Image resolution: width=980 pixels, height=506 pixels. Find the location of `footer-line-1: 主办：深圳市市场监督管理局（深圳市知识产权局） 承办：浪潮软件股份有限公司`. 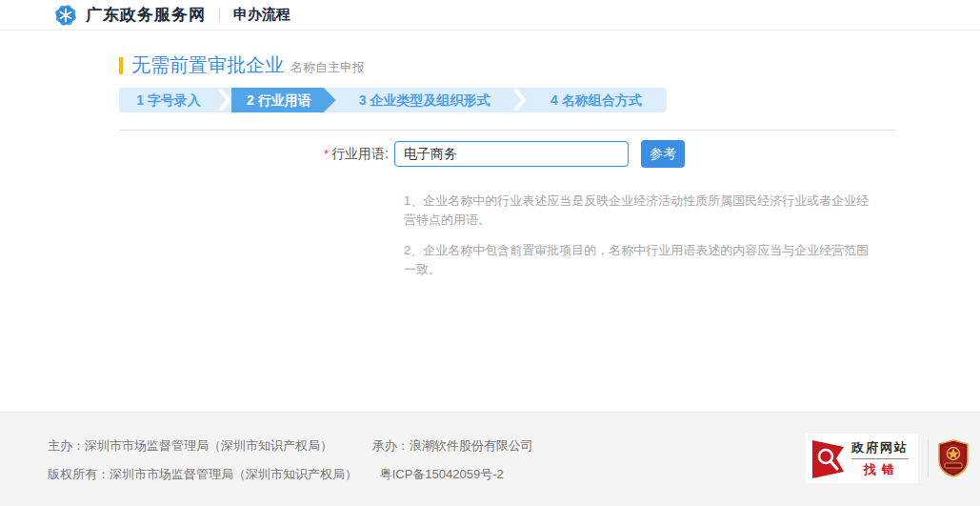

footer-line-1: 主办：深圳市市场监督管理局（深圳市知识产权局） 承办：浪潮软件股份有限公司 is located at coordinates (290, 446).